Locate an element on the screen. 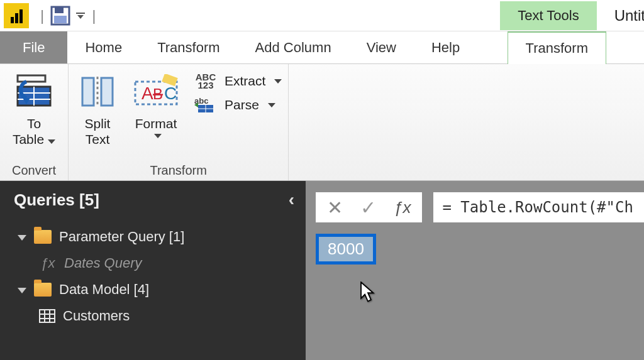  queries-tree: Parameter Query [1] ƒx Dates Query Data … is located at coordinates (153, 276).